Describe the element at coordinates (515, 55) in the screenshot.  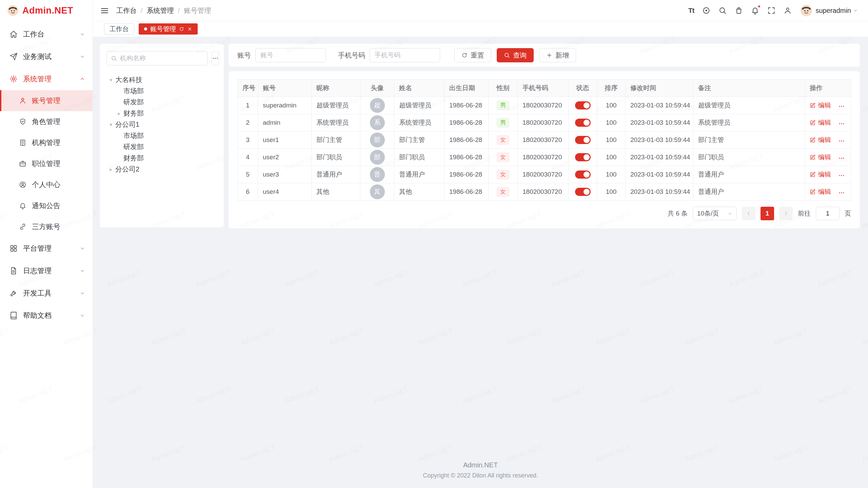
I see `search-button: 查询` at that location.